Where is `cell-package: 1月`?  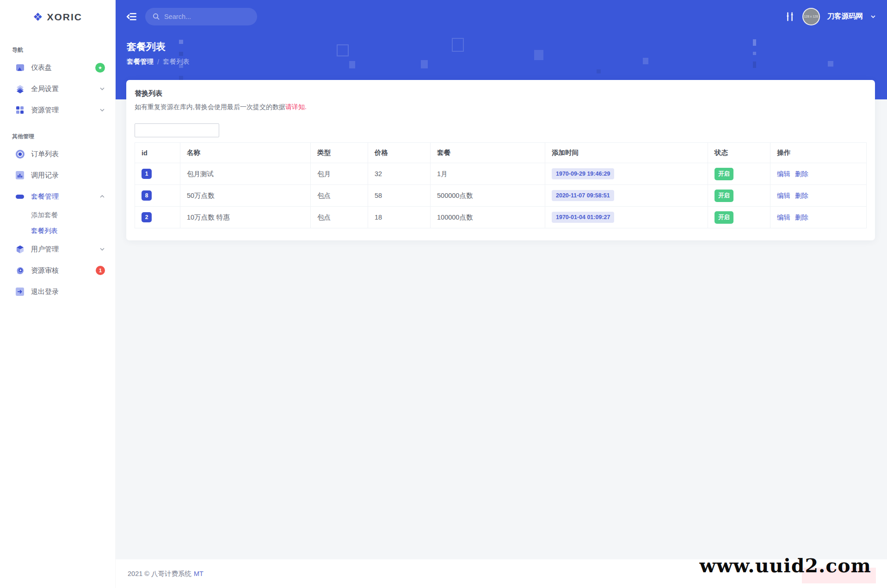
cell-package: 1月 is located at coordinates (488, 174).